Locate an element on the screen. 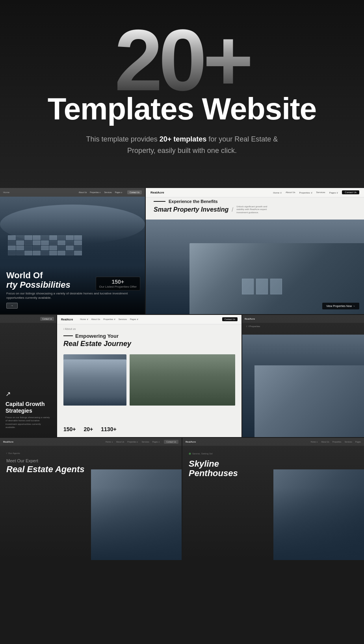 This screenshot has width=364, height=644. bottom-left-inner: RealAcre Home ∨ About Us Properties ∨ Se… is located at coordinates (91, 499).